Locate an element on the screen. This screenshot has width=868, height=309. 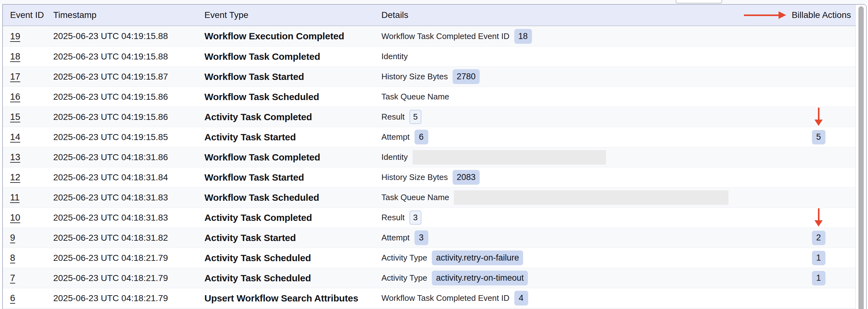
event-id-link: 13 is located at coordinates (15, 157).